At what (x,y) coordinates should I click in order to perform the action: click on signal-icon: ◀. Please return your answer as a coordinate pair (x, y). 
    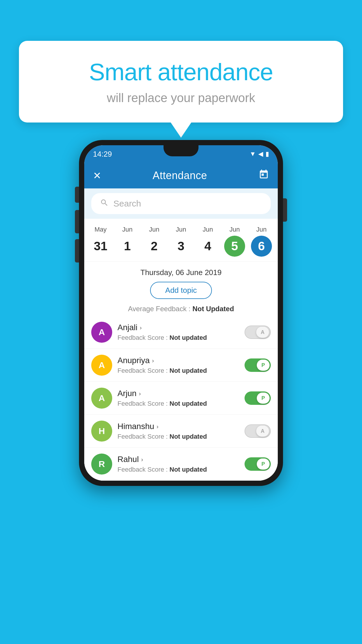
    Looking at the image, I should click on (261, 154).